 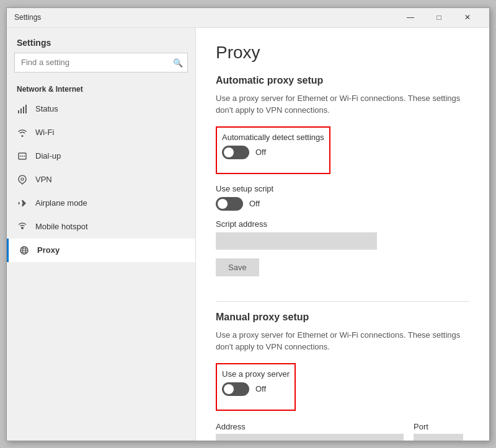 What do you see at coordinates (22, 180) in the screenshot?
I see `vpn-icon` at bounding box center [22, 180].